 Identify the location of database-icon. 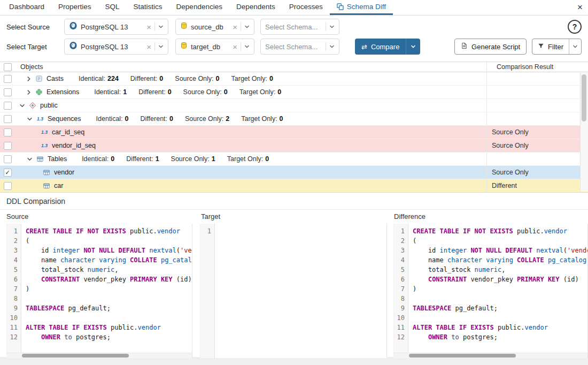
(184, 47).